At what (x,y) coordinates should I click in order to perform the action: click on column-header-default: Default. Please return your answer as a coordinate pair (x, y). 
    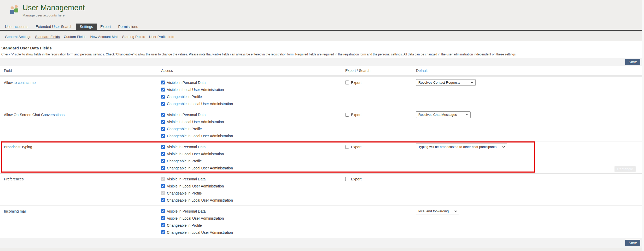
    Looking at the image, I should click on (529, 71).